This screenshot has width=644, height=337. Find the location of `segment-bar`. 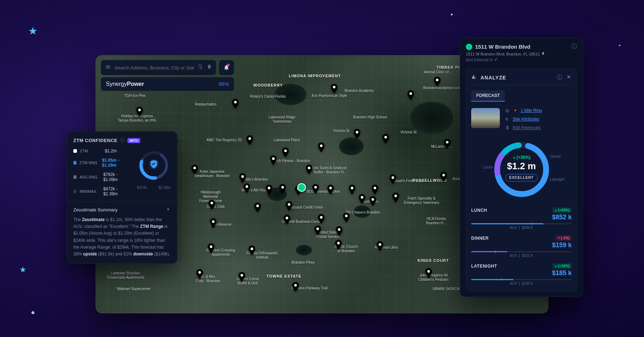

segment-bar is located at coordinates (522, 280).